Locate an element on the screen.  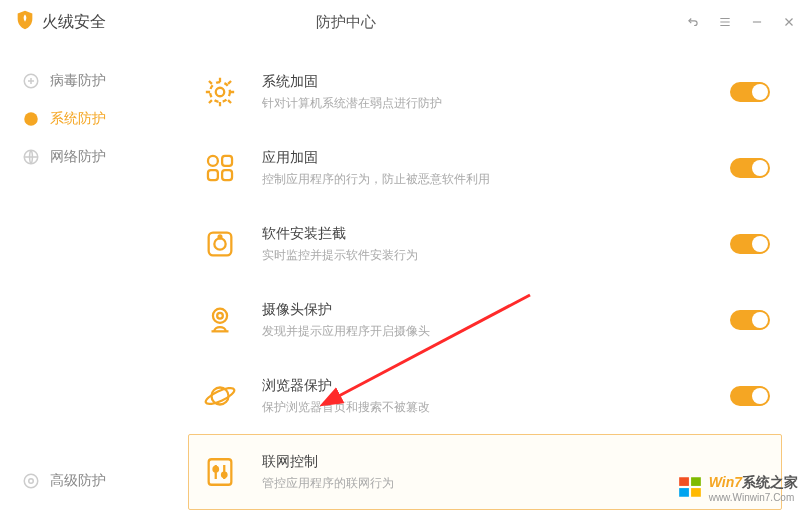
row-desc: 发现并提示应用程序开启摄像头 is located at coordinates (485, 332).